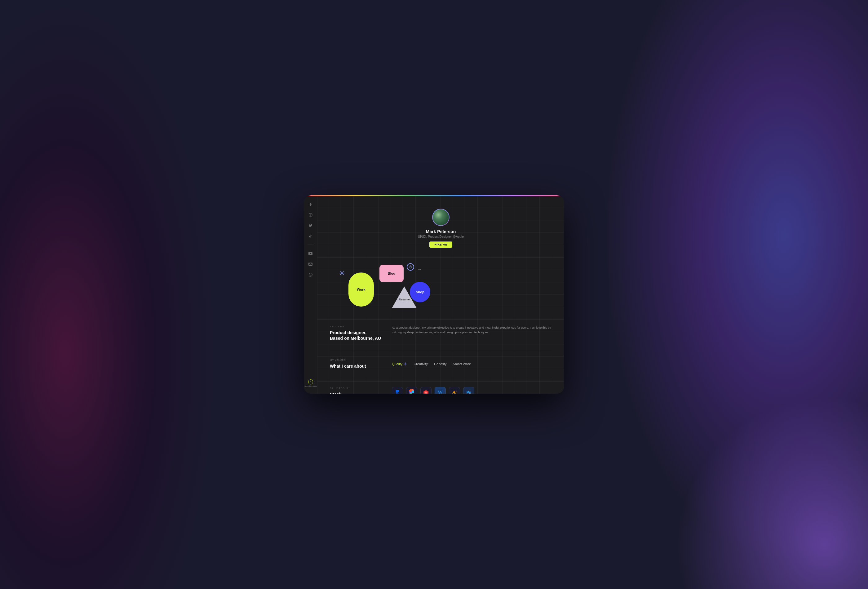 The height and width of the screenshot is (589, 868). What do you see at coordinates (421, 364) in the screenshot?
I see `value-creativity: Creativity` at bounding box center [421, 364].